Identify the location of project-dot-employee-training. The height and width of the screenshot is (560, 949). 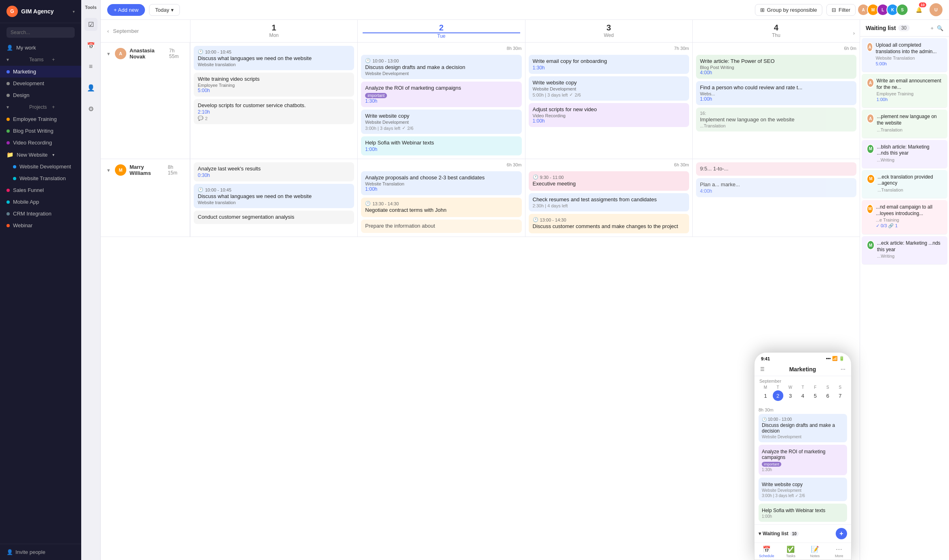
(8, 119).